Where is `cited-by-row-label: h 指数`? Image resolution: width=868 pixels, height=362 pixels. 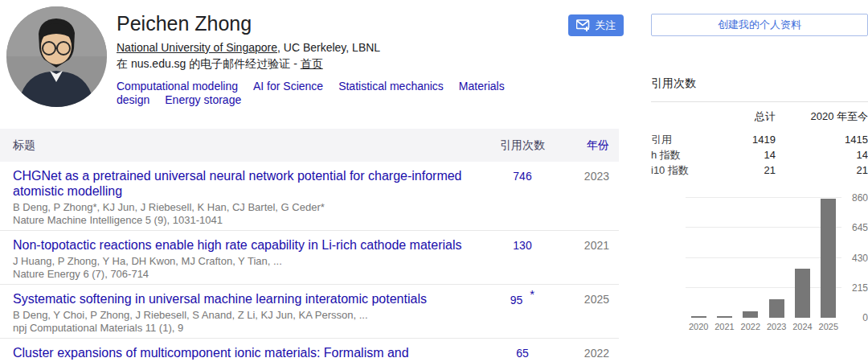 cited-by-row-label: h 指数 is located at coordinates (683, 154).